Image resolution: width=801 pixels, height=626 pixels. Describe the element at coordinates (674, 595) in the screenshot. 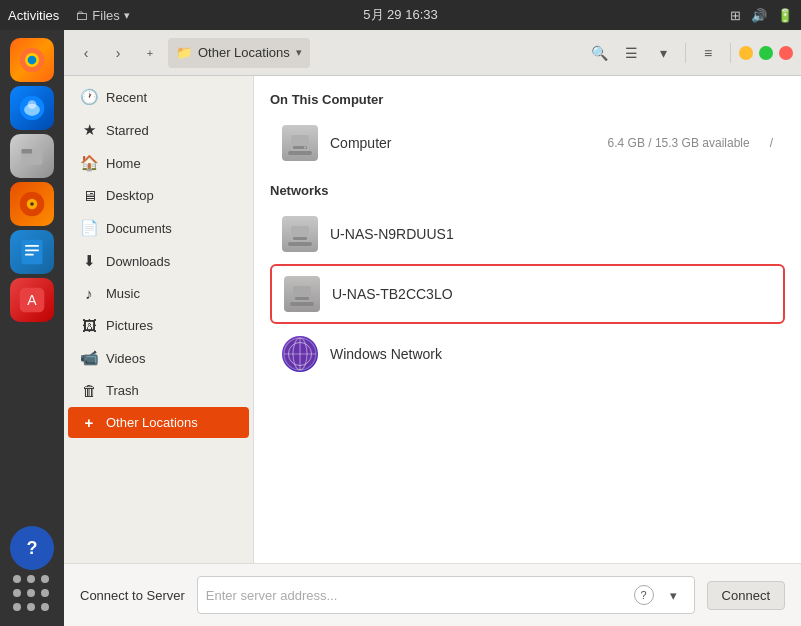

I see `server-dropdown-button: ▾` at that location.